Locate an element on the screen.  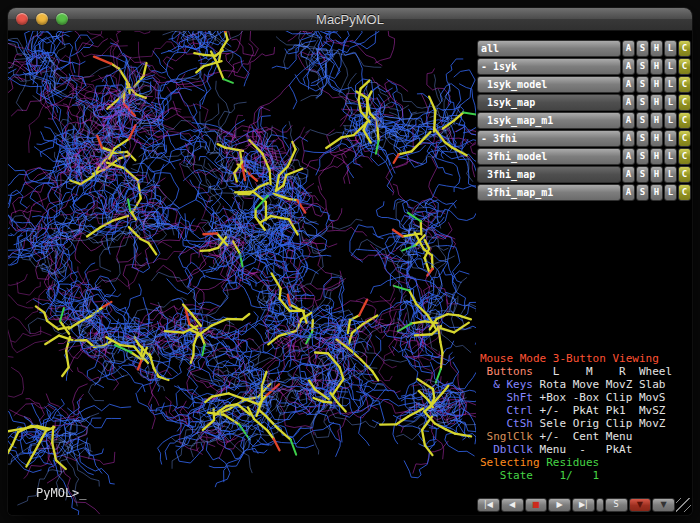
panel-menu-button: ▼ is located at coordinates (664, 505).